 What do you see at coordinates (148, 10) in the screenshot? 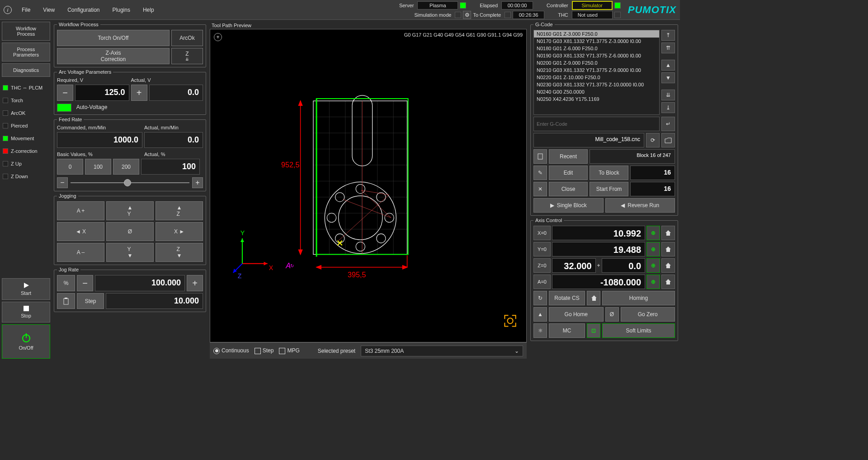
I see `menu-help: Help` at bounding box center [148, 10].